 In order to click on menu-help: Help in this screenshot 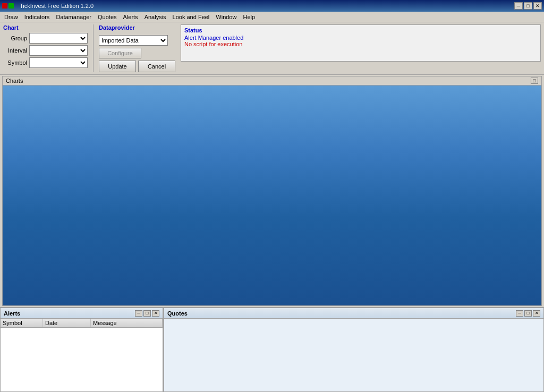, I will do `click(249, 17)`.